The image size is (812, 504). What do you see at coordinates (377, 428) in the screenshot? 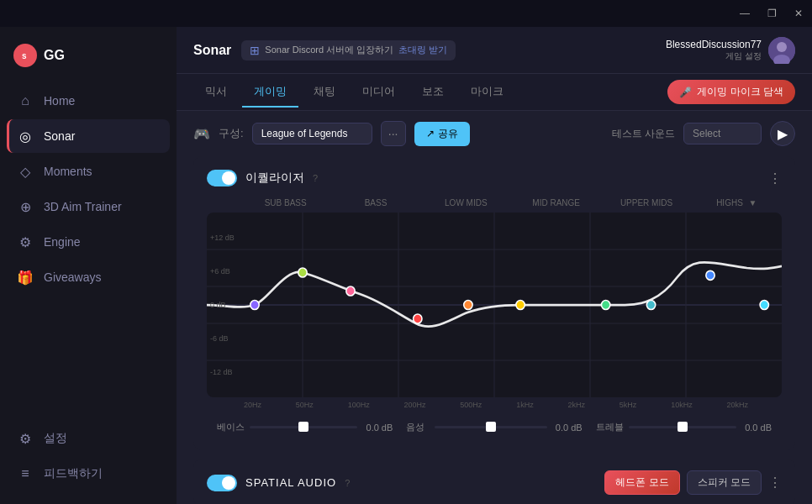
I see `bass-value: 0.0 dB` at bounding box center [377, 428].